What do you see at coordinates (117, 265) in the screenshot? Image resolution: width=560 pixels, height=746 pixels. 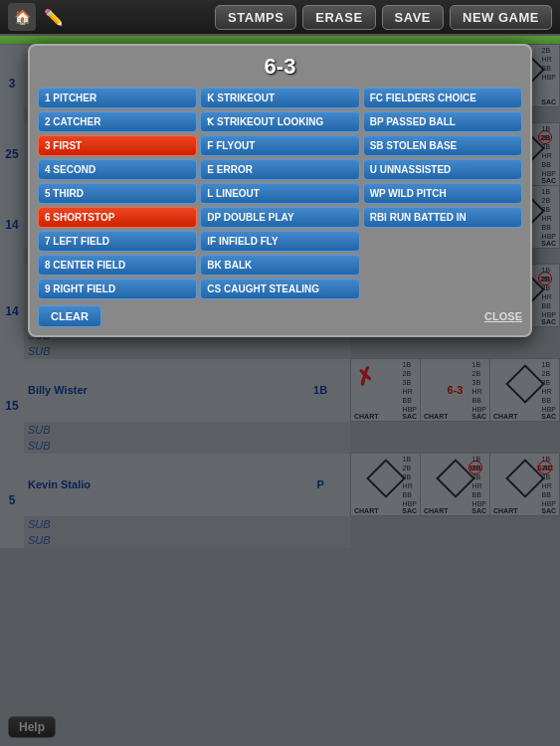 I see `popup-position-btn-8: 8 CENTER FIELD` at bounding box center [117, 265].